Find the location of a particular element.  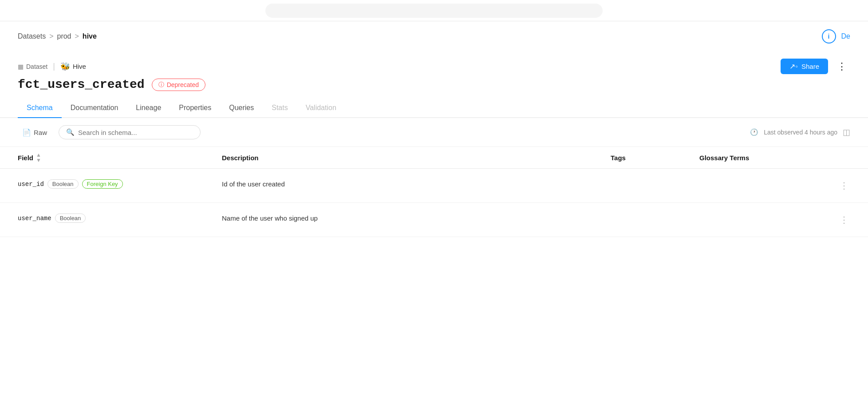

hive-label-text: Hive is located at coordinates (79, 67).